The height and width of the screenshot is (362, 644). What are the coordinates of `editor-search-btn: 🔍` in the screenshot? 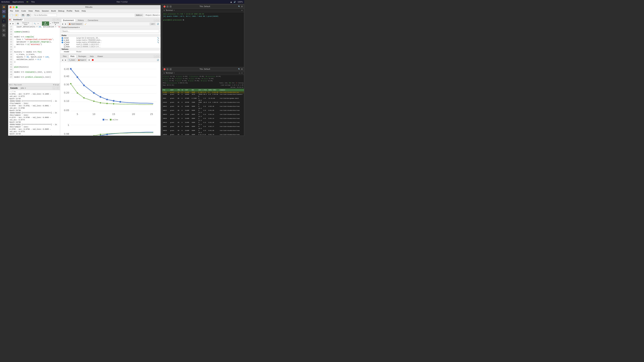 It's located at (35, 24).